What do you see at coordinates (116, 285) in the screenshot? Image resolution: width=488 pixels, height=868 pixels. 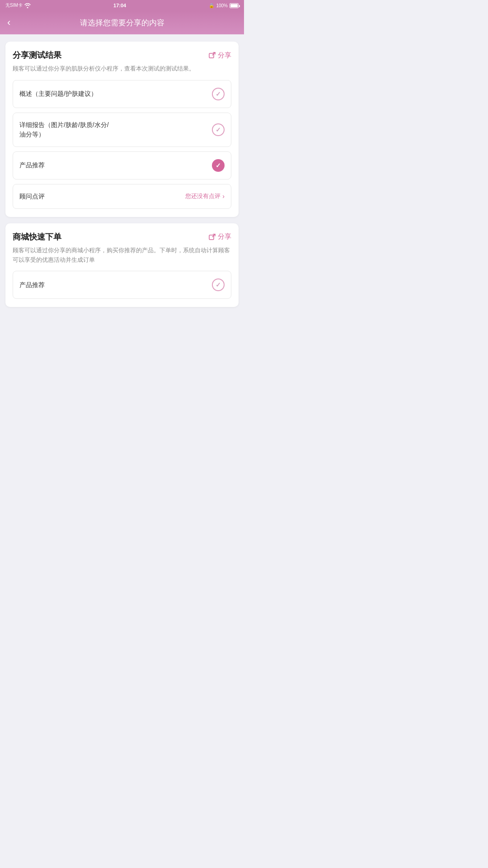 I see `option-product-label-2: 产品推荐` at bounding box center [116, 285].